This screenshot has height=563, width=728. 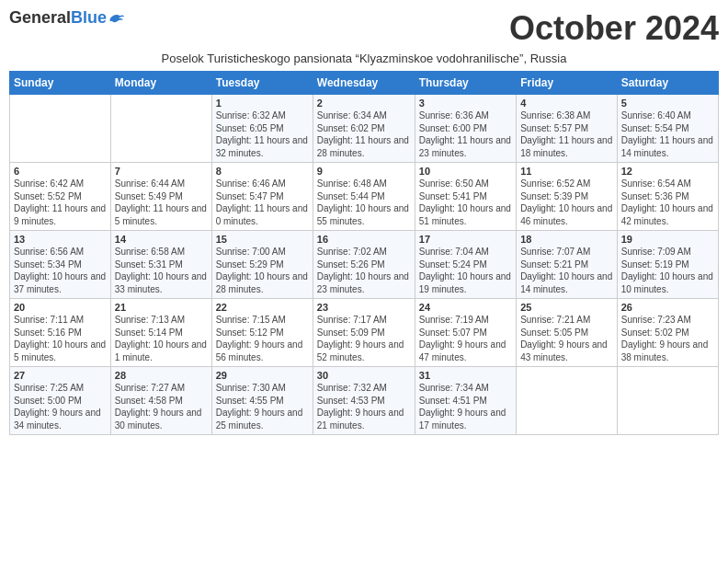 What do you see at coordinates (263, 339) in the screenshot?
I see `day-info: Sunrise: 7:15 AM Sunset: 5:12 PM Dayligh…` at bounding box center [263, 339].